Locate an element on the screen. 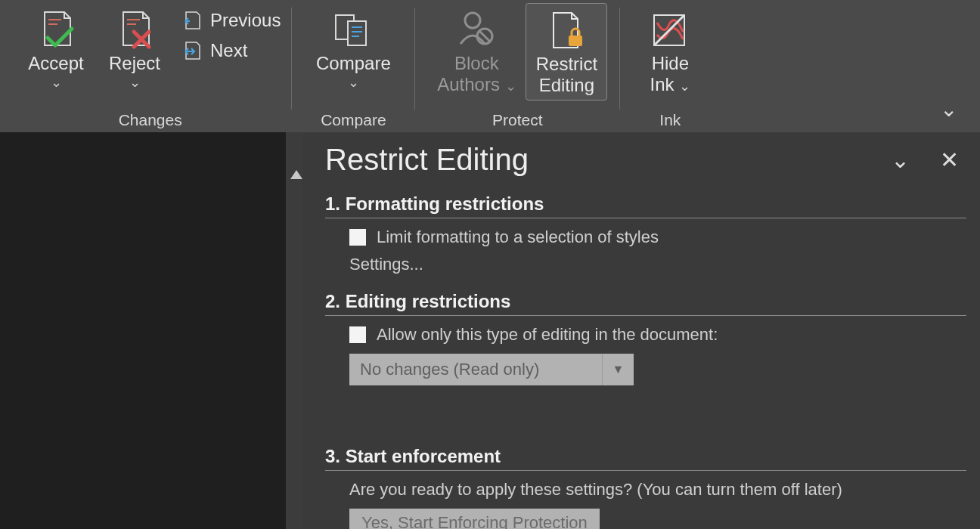  next-icon is located at coordinates (192, 51).